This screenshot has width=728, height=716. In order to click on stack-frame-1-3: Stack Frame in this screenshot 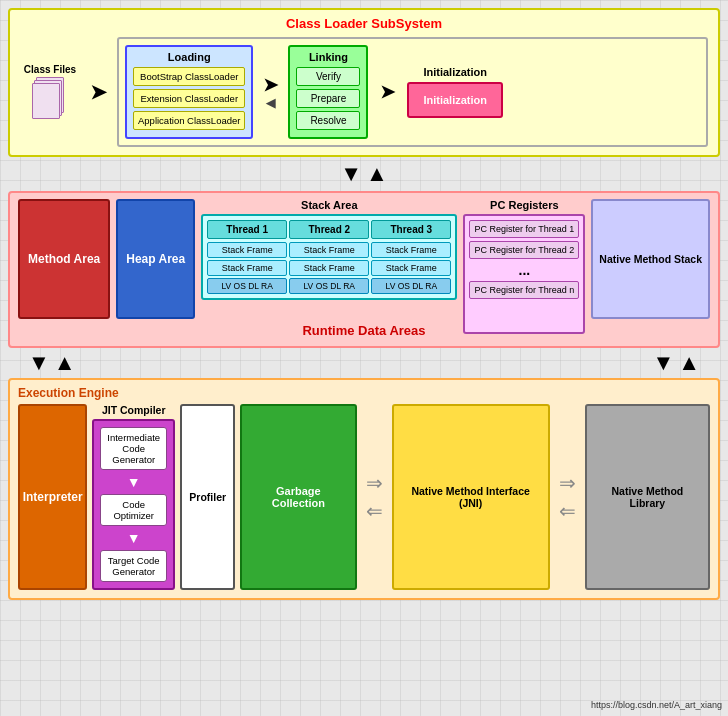, I will do `click(411, 250)`.